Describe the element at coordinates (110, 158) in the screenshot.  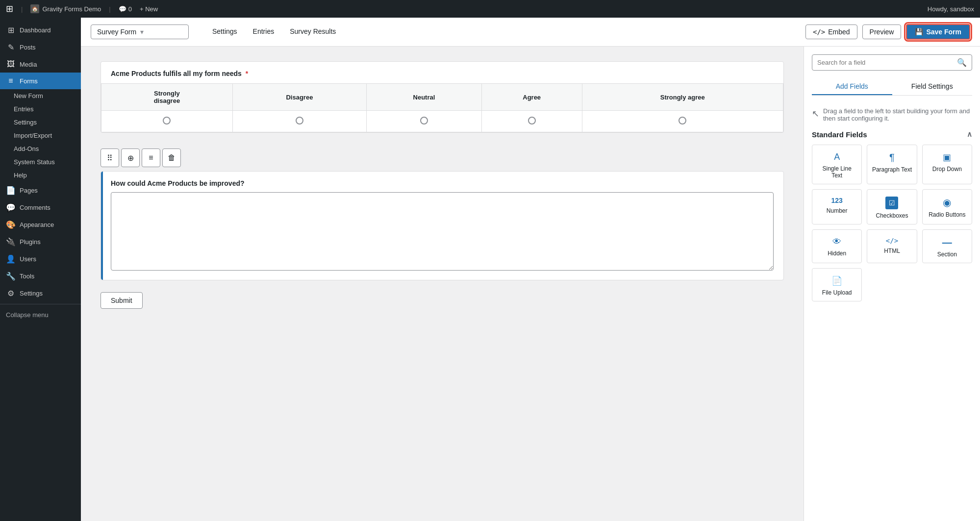
I see `move-handle: ⠿` at that location.